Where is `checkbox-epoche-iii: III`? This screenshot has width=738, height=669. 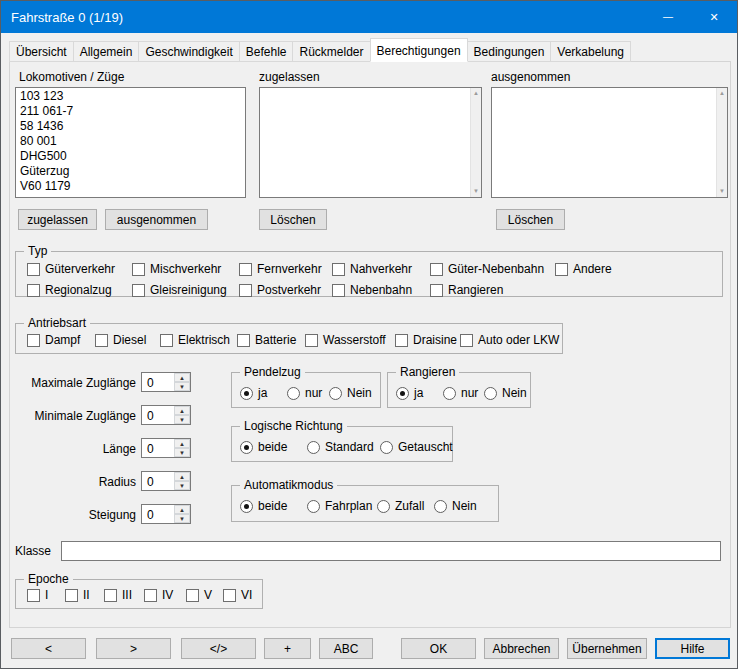 checkbox-epoche-iii: III is located at coordinates (118, 595).